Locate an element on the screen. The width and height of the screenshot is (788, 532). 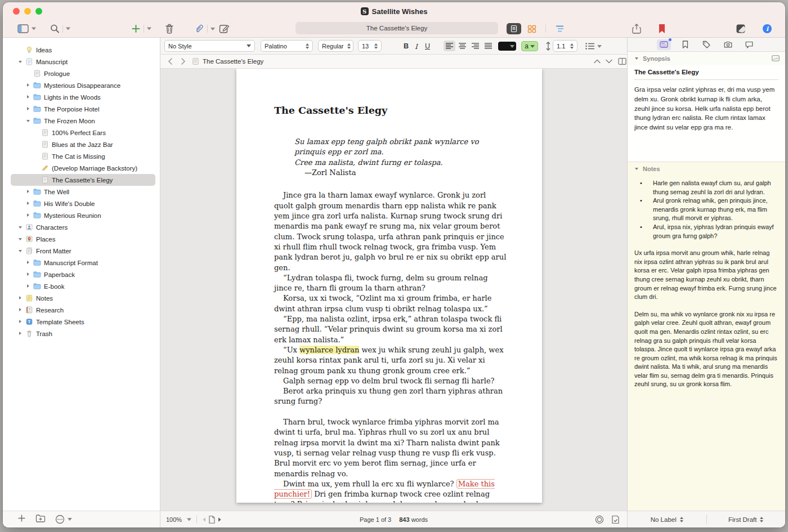
bookmark-button is located at coordinates (662, 29).